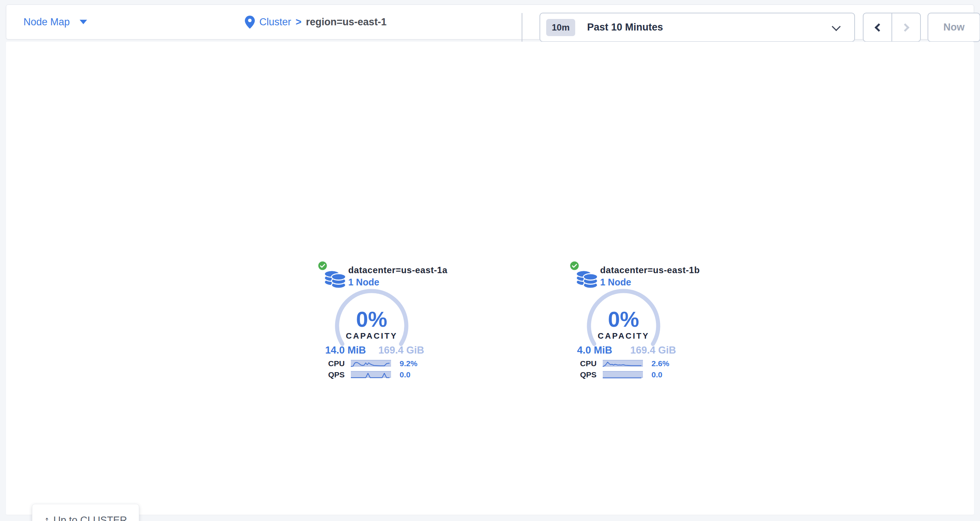 This screenshot has width=980, height=521. What do you see at coordinates (345, 350) in the screenshot?
I see `capacity-used: 14.0 MiB` at bounding box center [345, 350].